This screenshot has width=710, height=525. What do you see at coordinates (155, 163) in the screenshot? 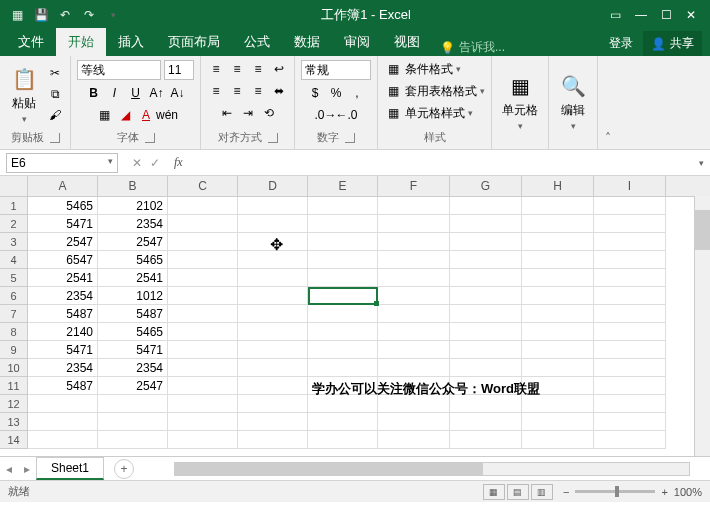
I see `enter-icon: ✓` at bounding box center [155, 163].